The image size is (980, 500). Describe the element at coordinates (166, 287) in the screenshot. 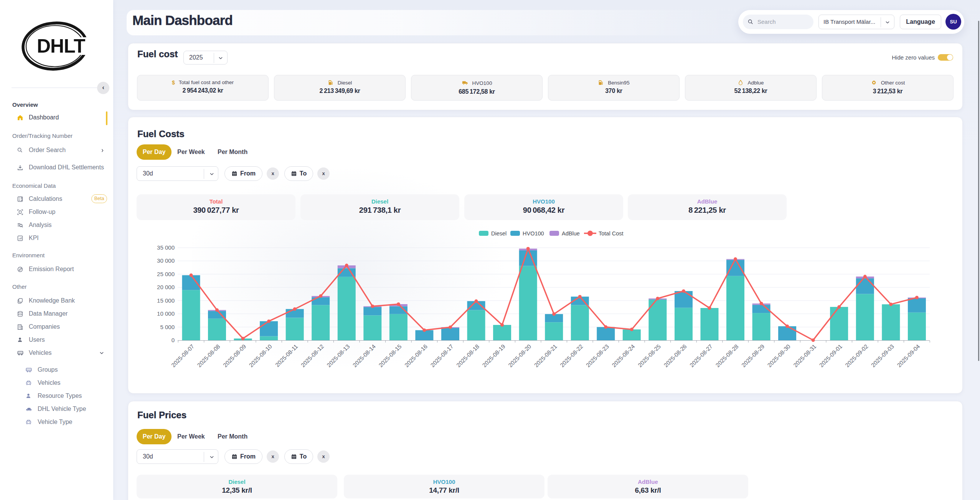

I see `svg-text: 20 000` at that location.